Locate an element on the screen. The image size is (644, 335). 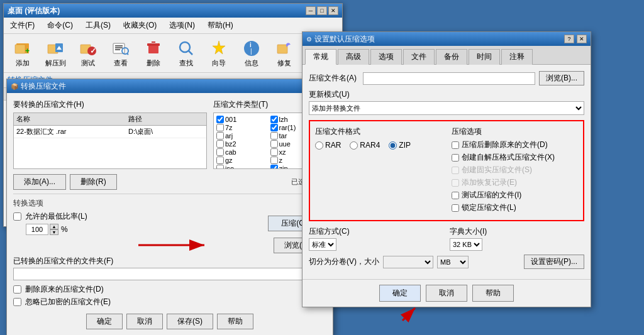
format-radio-group: RAR RAR4 ZIP is located at coordinates (379, 145).